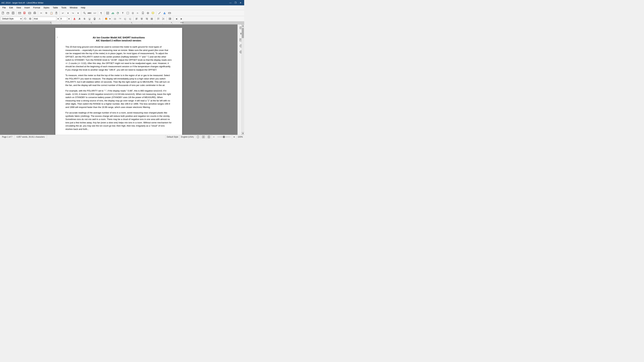 This screenshot has height=362, width=644. What do you see at coordinates (78, 13) in the screenshot?
I see `redo-arrow: ▾` at bounding box center [78, 13].